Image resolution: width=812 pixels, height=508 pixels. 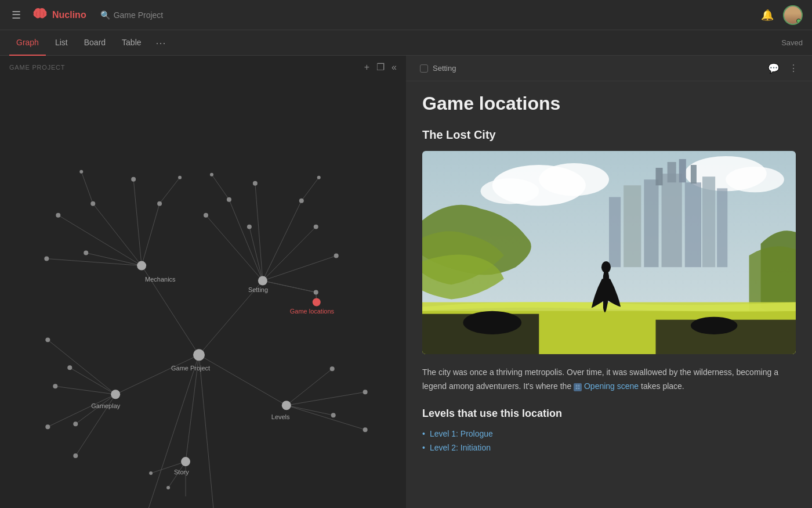 I want to click on levels-node, so click(x=287, y=405).